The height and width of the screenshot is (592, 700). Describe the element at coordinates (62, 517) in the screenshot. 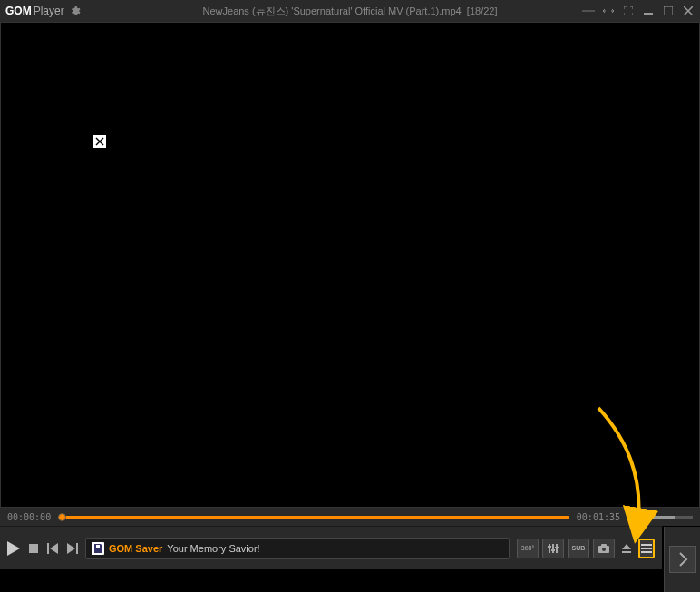

I see `seek-thumb-icon` at that location.